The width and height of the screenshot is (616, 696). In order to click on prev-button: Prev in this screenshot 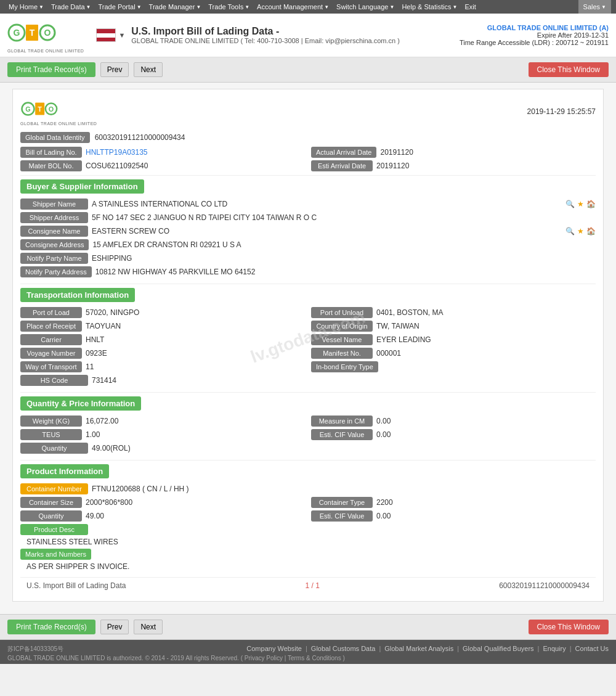, I will do `click(115, 70)`.